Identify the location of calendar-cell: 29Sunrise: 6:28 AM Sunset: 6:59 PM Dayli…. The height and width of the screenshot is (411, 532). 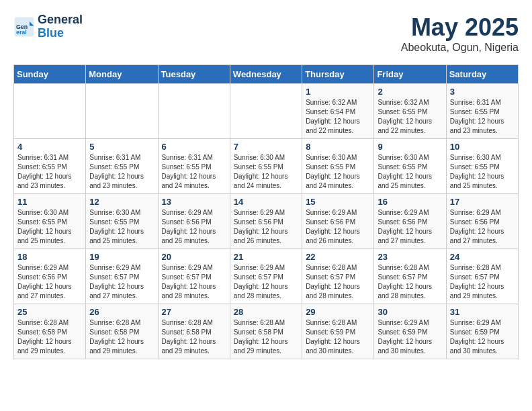
(339, 332).